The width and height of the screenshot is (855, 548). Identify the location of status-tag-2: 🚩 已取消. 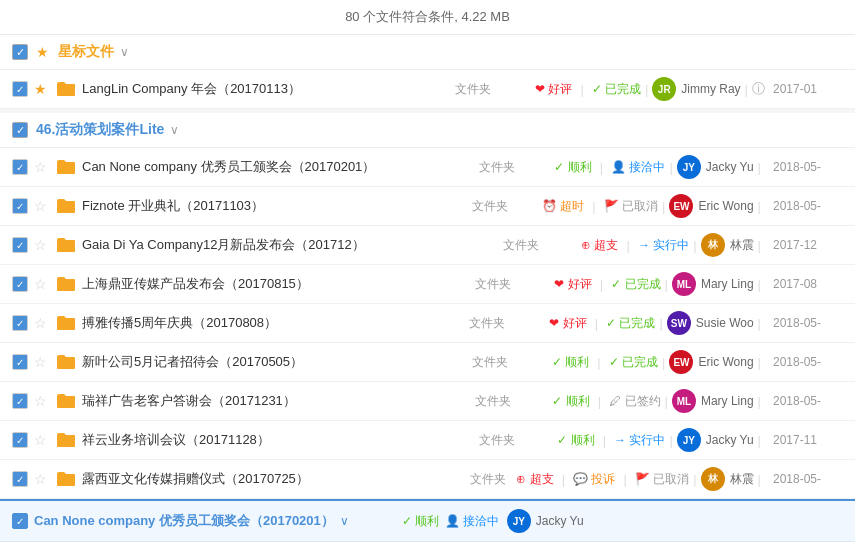
(631, 206).